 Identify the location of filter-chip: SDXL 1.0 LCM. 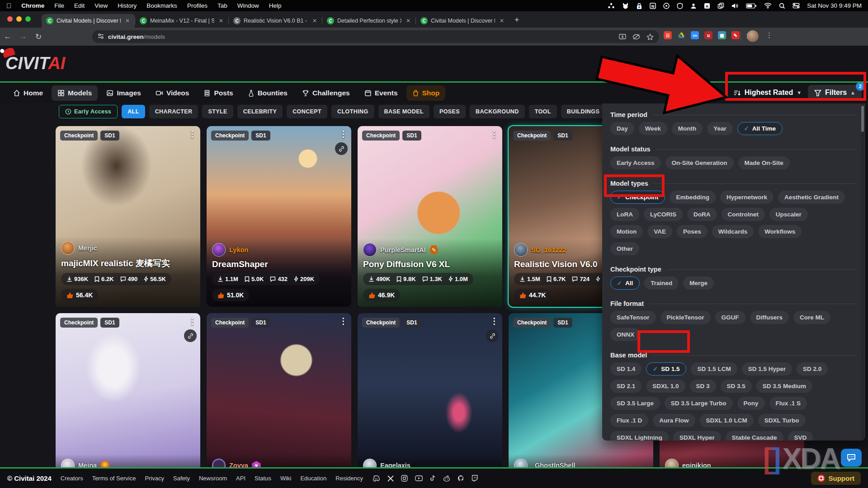
(727, 420).